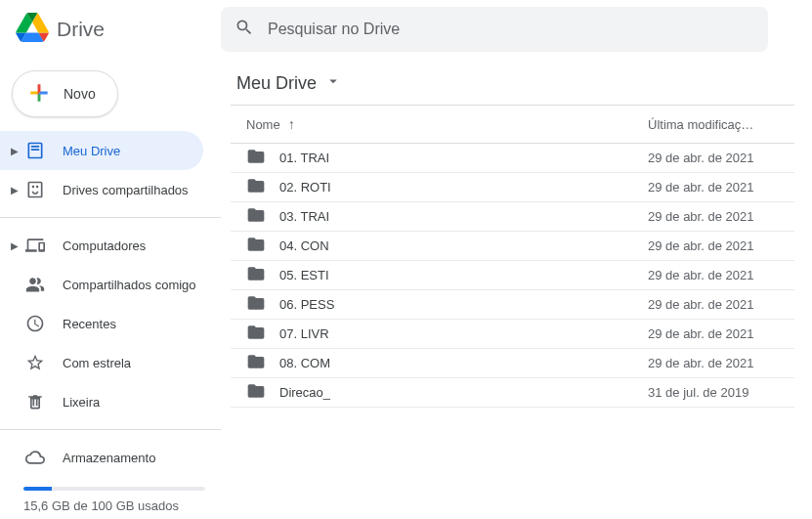 The height and width of the screenshot is (519, 812). I want to click on sidebar-item-recent: Recentes, so click(102, 324).